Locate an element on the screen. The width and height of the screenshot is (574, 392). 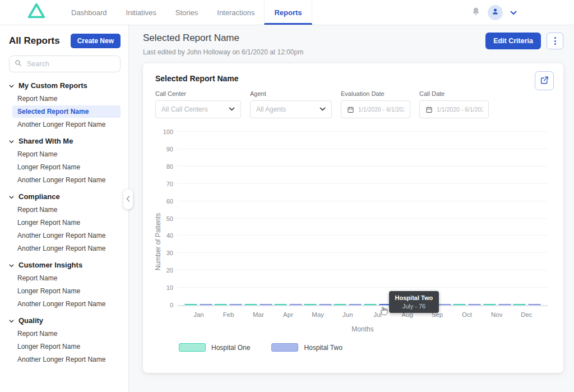
search-icon is located at coordinates (18, 64).